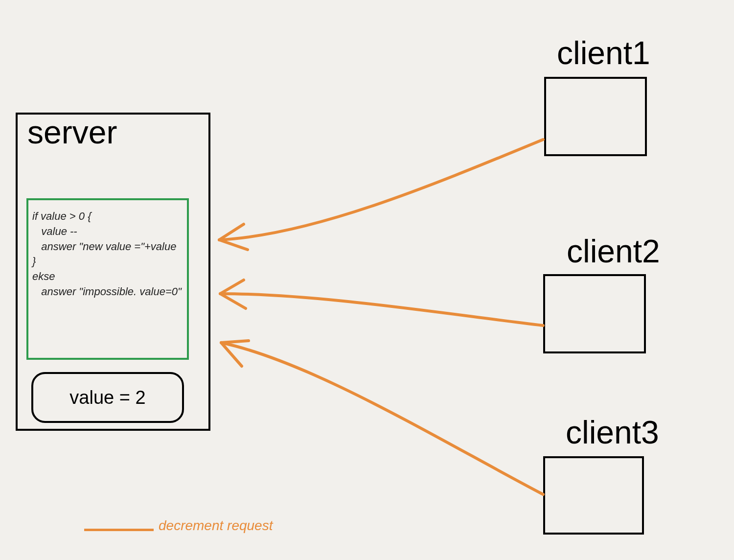 This screenshot has width=734, height=560. I want to click on client1-label: client1, so click(604, 53).